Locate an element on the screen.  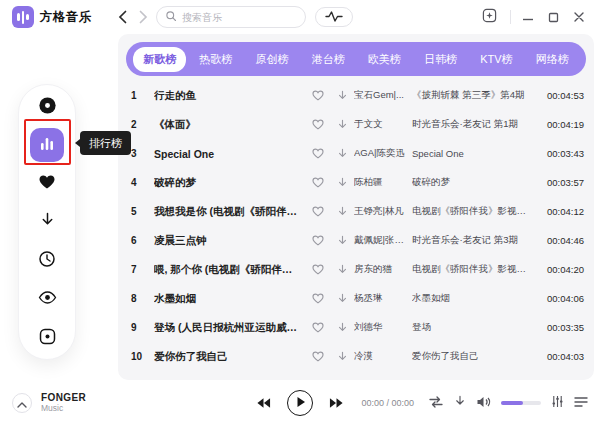
sidebar-item-music is located at coordinates (47, 107).